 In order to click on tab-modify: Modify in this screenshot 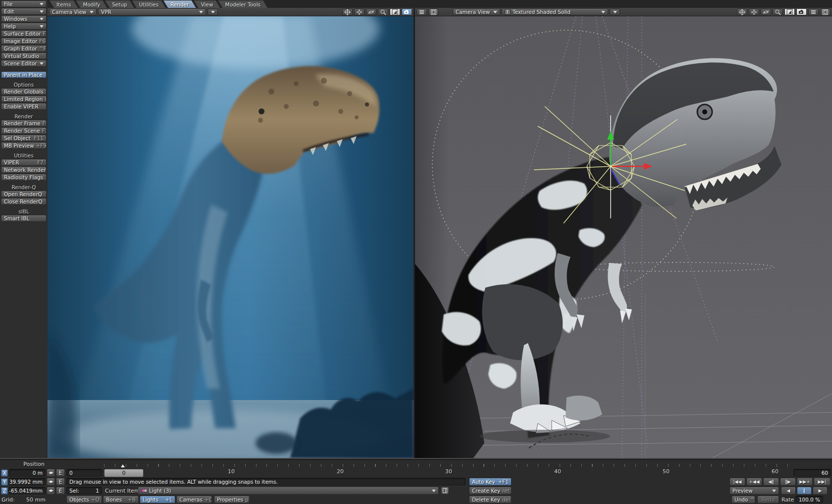, I will do `click(91, 4)`.